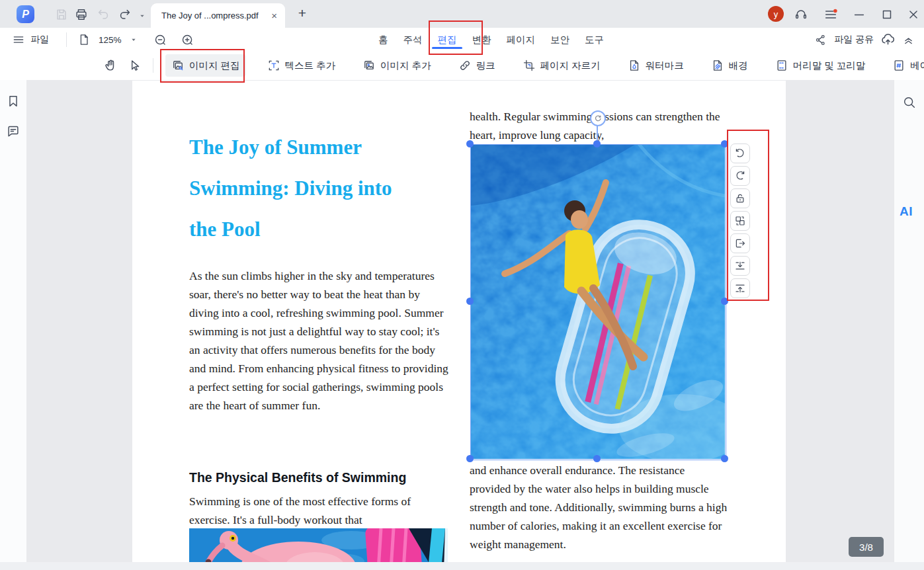 The height and width of the screenshot is (570, 924). Describe the element at coordinates (560, 40) in the screenshot. I see `tab-security: 보안` at that location.